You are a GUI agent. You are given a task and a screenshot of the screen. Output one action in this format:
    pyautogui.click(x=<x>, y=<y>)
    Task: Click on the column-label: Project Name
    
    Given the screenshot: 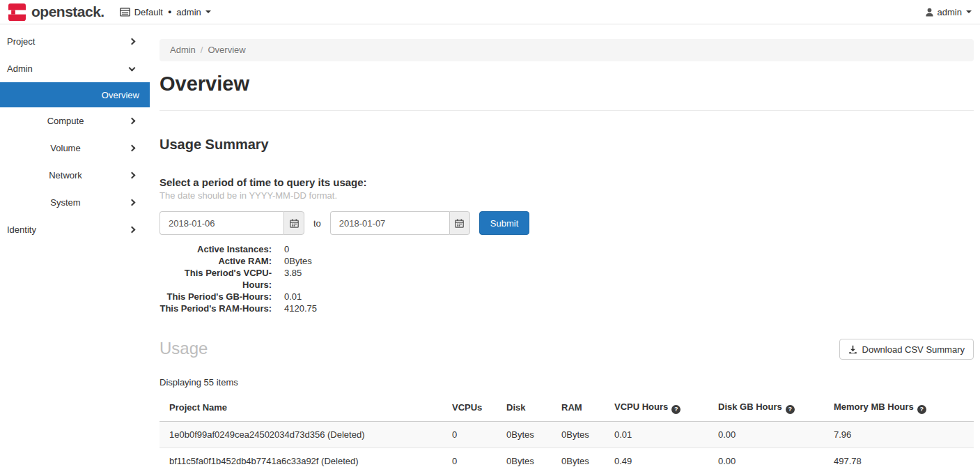 What is the action you would take?
    pyautogui.click(x=198, y=407)
    